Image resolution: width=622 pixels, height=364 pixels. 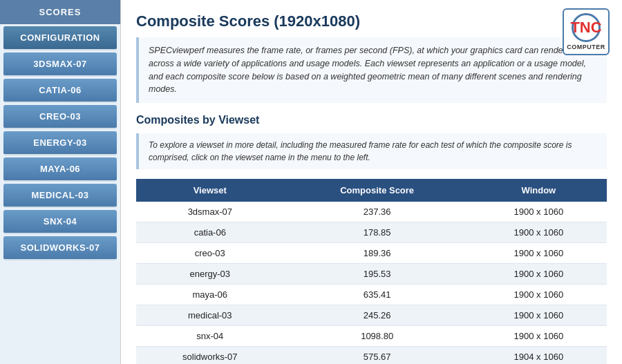 I want to click on description-text: SPECviewperf measures the frame rate, or…, so click(x=372, y=70).